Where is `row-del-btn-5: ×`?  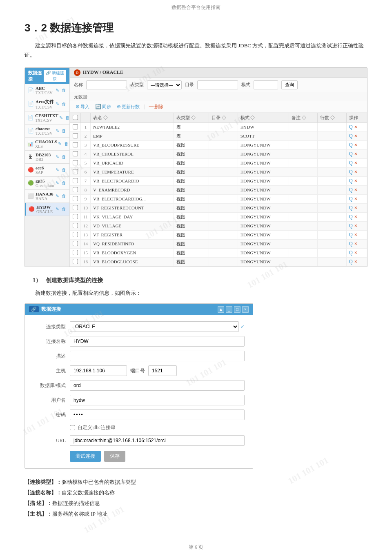 row-del-btn-5: × is located at coordinates (356, 172).